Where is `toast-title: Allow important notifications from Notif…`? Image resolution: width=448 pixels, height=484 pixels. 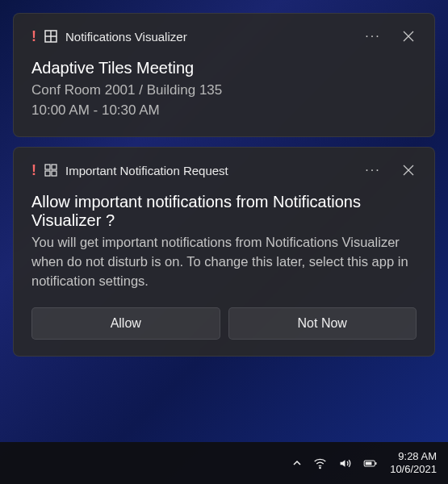 toast-title: Allow important notifications from Notif… is located at coordinates (224, 211).